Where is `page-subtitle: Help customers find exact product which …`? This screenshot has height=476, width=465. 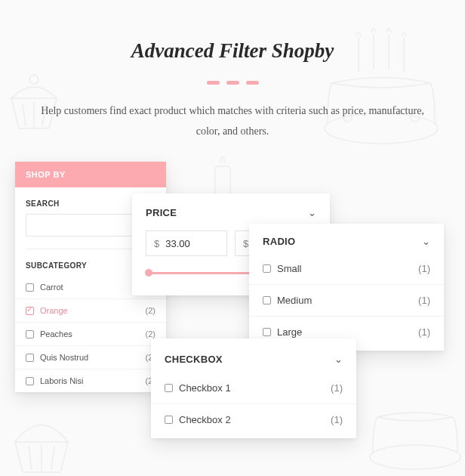
page-subtitle: Help customers find exact product which … is located at coordinates (232, 121).